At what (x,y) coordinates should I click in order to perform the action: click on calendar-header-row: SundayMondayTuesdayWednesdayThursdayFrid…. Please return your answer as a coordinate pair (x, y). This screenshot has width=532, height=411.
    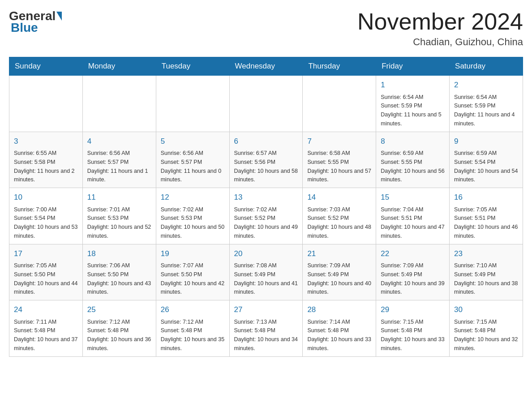
    Looking at the image, I should click on (266, 66).